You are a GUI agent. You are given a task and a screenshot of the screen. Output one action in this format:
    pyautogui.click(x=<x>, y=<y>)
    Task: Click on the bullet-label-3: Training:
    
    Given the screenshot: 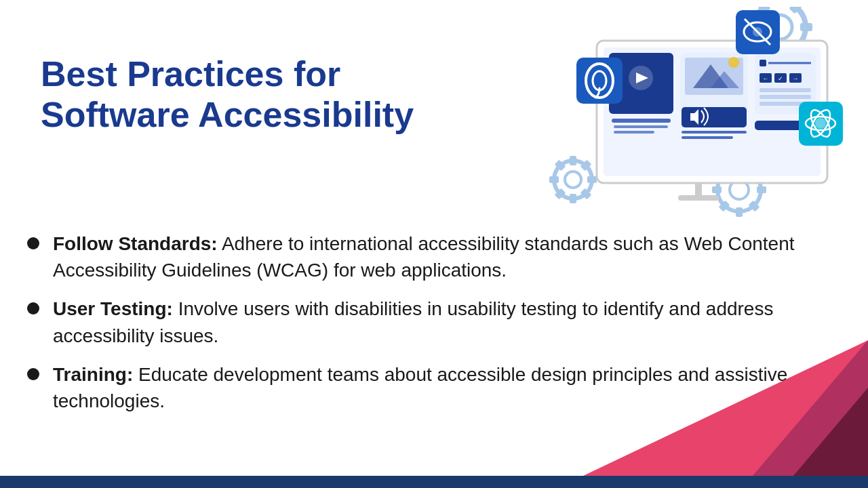 What is the action you would take?
    pyautogui.click(x=93, y=374)
    